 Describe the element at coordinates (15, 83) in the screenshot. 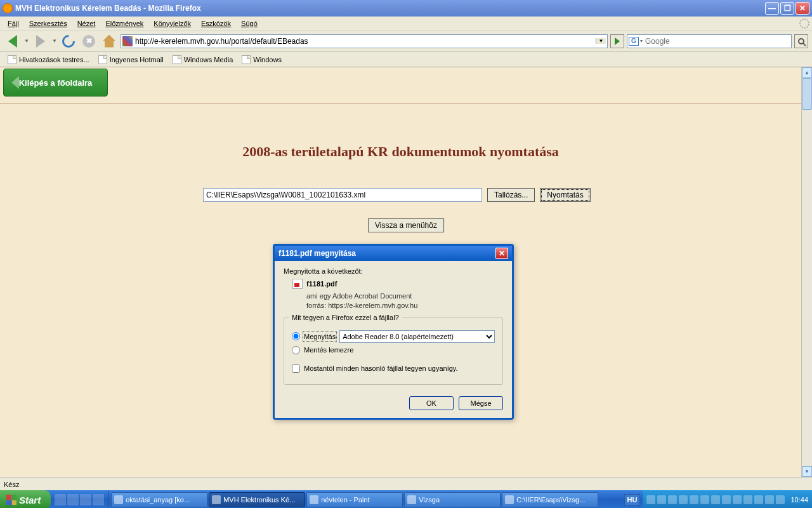

I see `arrow-left-icon` at that location.